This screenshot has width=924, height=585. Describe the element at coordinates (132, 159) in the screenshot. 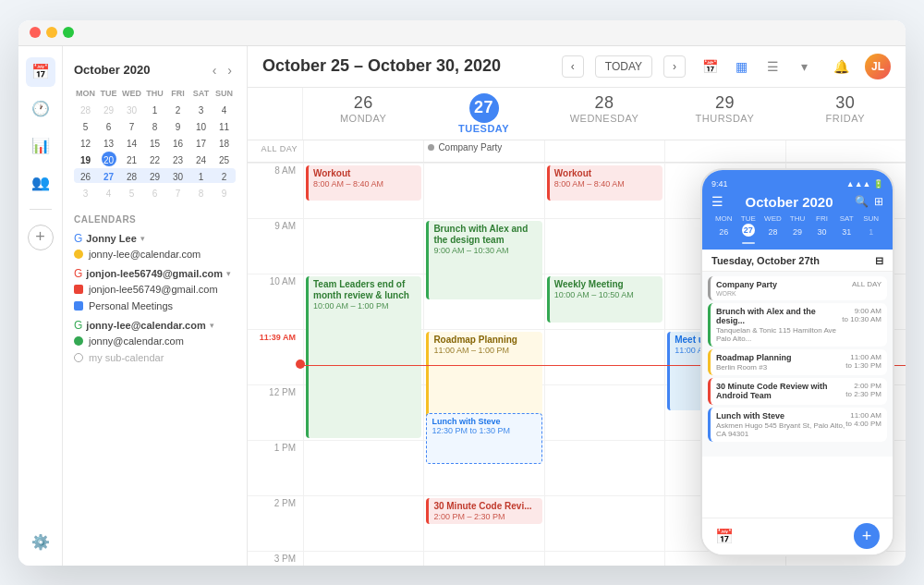

I see `cal-day: 21` at that location.